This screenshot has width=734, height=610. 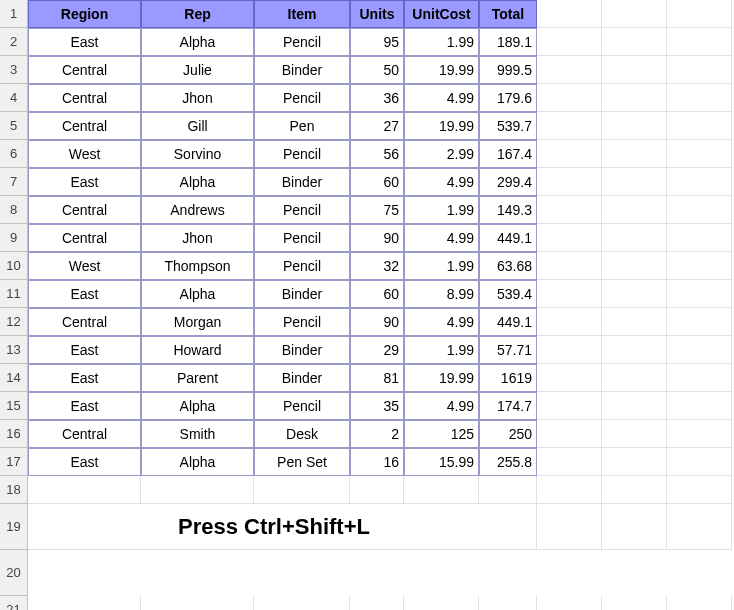 What do you see at coordinates (14, 154) in the screenshot?
I see `row-header-6: 6` at bounding box center [14, 154].